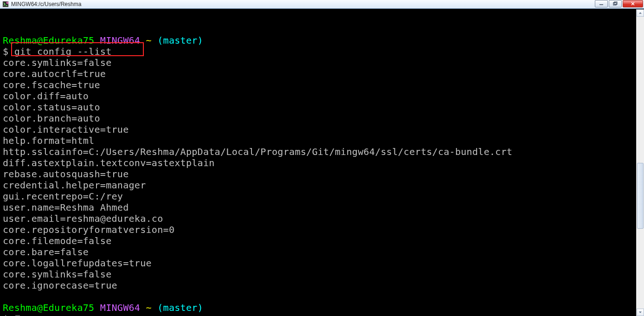  I want to click on output-line: color.status=auto, so click(52, 107).